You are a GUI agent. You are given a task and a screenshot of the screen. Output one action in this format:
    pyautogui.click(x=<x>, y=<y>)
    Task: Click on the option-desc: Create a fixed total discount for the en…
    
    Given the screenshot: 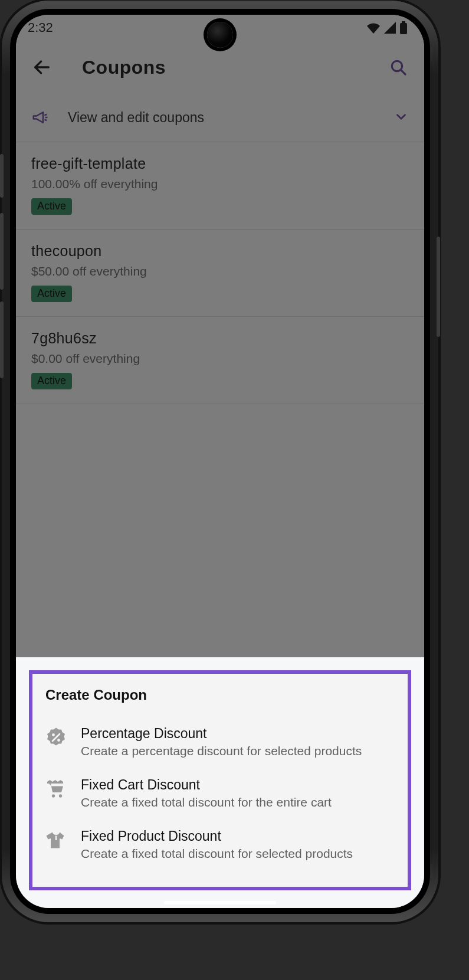 What is the action you would take?
    pyautogui.click(x=206, y=802)
    